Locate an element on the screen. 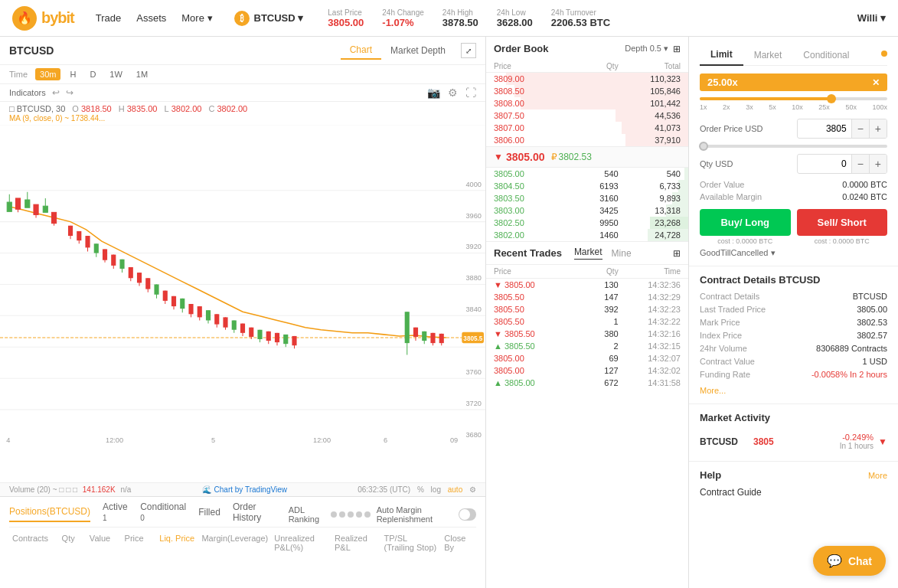  leverage-display: 25.00x ✕ is located at coordinates (793, 83).